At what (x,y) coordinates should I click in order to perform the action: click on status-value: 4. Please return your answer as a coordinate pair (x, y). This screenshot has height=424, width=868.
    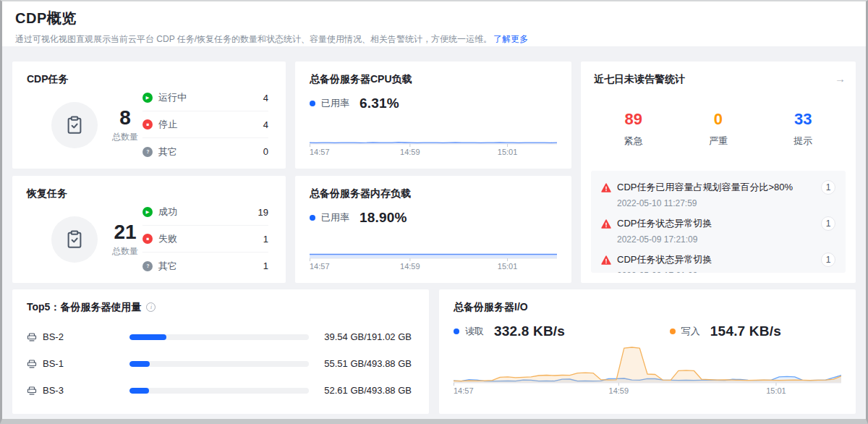
    Looking at the image, I should click on (266, 124).